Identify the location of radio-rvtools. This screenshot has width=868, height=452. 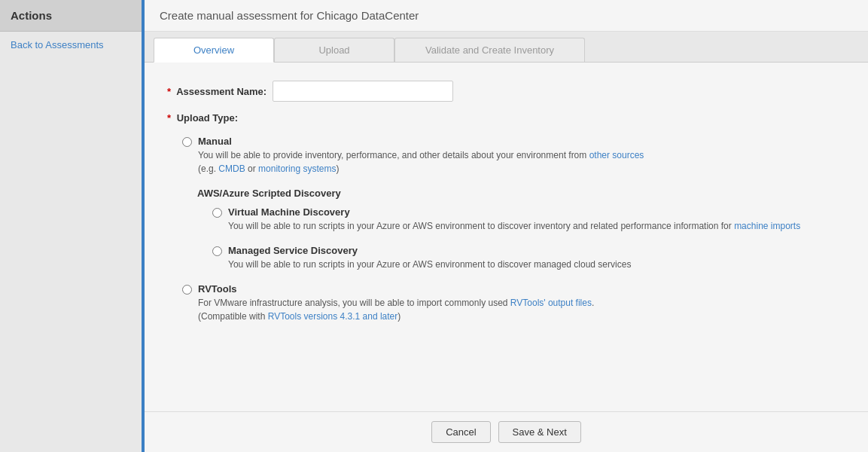
(187, 289).